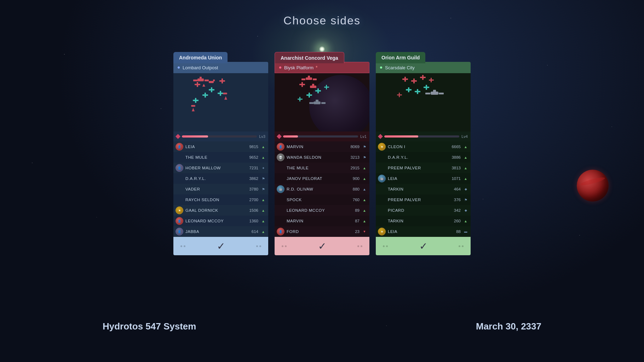 Image resolution: width=644 pixels, height=362 pixels. What do you see at coordinates (353, 157) in the screenshot?
I see `roster-score: 3213` at bounding box center [353, 157].